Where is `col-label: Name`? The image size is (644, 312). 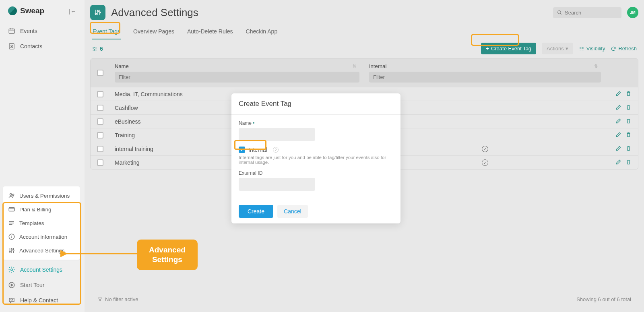 col-label: Name is located at coordinates (122, 66).